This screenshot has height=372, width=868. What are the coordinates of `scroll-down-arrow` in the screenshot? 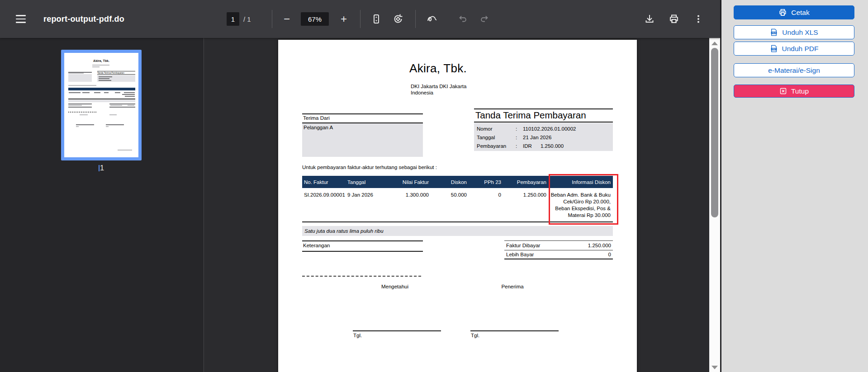 It's located at (715, 367).